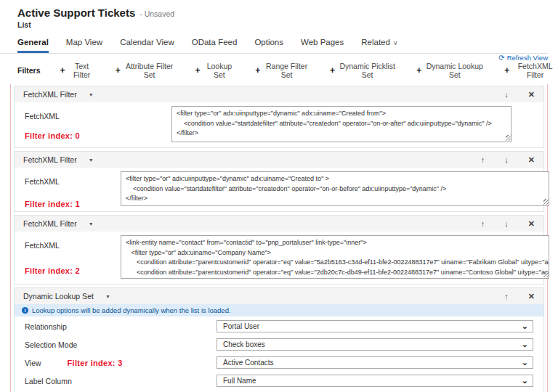 The height and width of the screenshot is (392, 558). What do you see at coordinates (279, 45) in the screenshot?
I see `tab-bar: General Map View Calendar View OData Fee…` at bounding box center [279, 45].